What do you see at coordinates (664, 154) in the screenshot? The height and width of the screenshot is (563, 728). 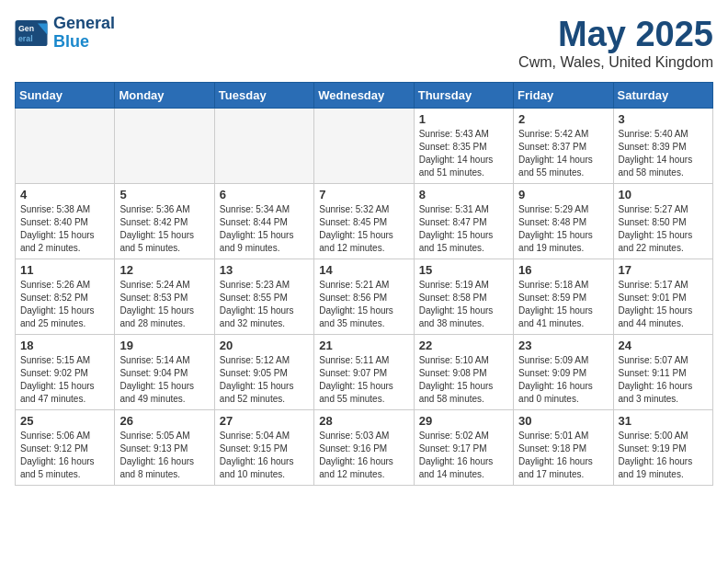 I see `day-info: Sunrise: 5:40 AM Sunset: 8:39 PM Dayligh…` at bounding box center [664, 154].